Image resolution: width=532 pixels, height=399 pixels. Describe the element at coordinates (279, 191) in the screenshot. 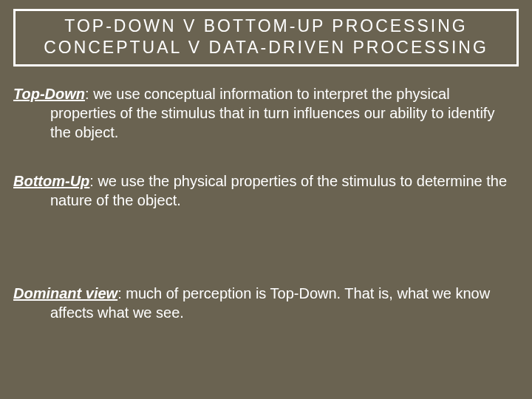

I see `text-bottom-up: : we use the physical properties of the …` at that location.